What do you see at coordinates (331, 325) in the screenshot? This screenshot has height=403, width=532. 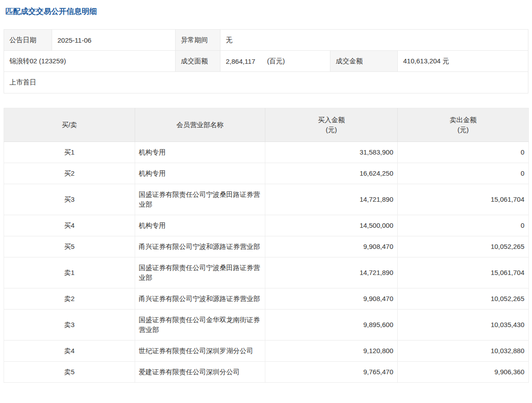 I see `buy-amount-cell: 9,895,600` at bounding box center [331, 325].